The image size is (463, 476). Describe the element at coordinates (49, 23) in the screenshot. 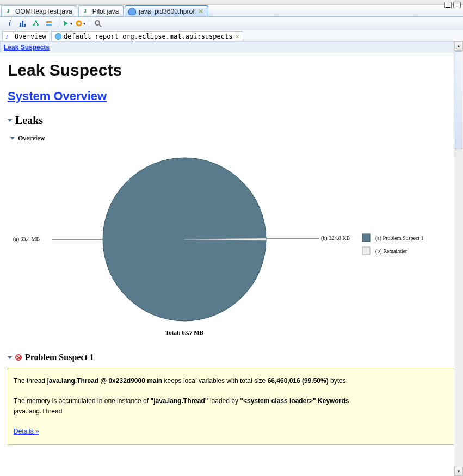

I see `oql-button` at that location.